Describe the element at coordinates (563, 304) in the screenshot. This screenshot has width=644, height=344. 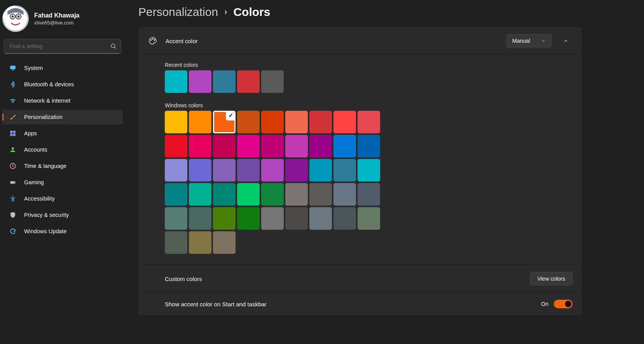
I see `show-accent-toggle` at that location.